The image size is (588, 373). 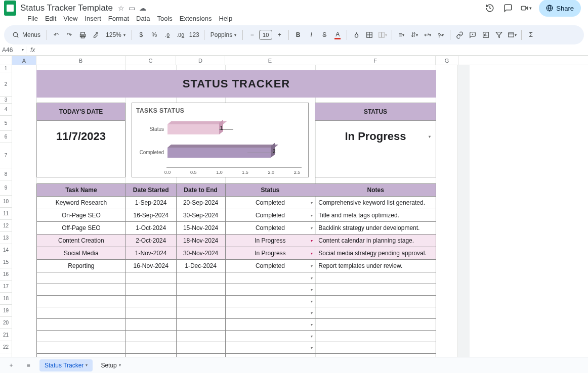 What do you see at coordinates (141, 35) in the screenshot?
I see `currency-button: $` at bounding box center [141, 35].